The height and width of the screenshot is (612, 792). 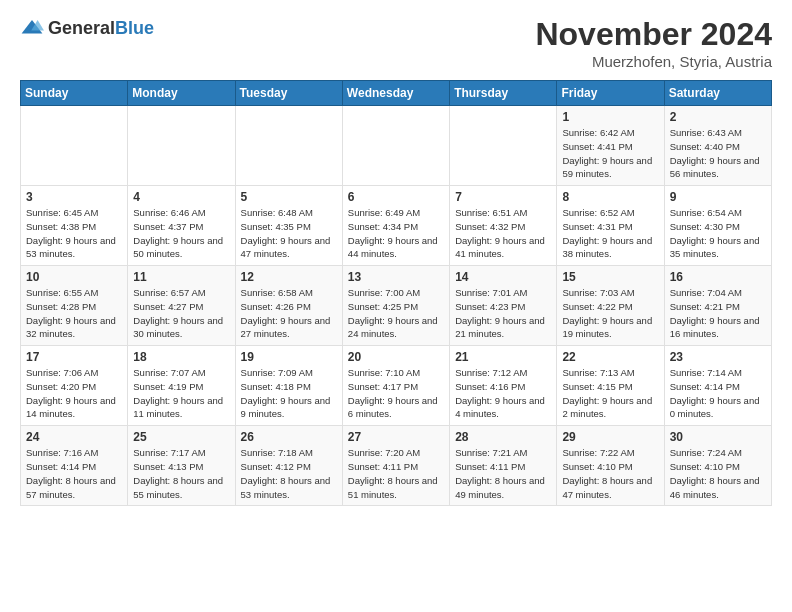 What do you see at coordinates (503, 394) in the screenshot?
I see `day-detail: Sunrise: 7:12 AM Sunset: 4:16 PM Dayligh…` at bounding box center [503, 394].